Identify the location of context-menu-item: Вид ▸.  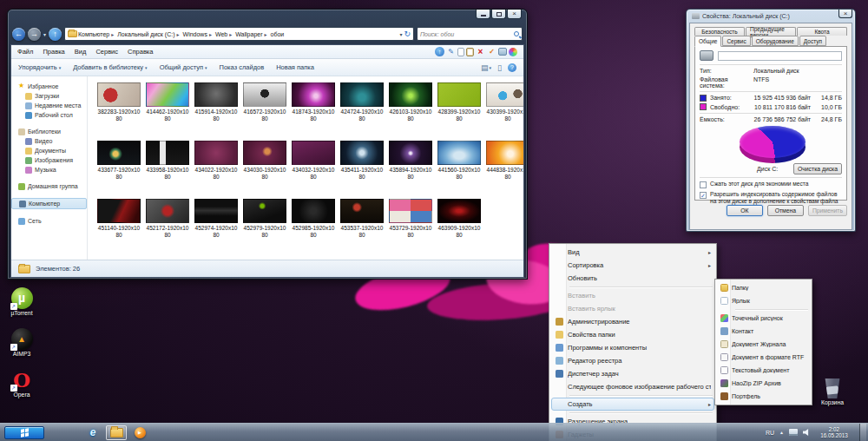
(633, 252).